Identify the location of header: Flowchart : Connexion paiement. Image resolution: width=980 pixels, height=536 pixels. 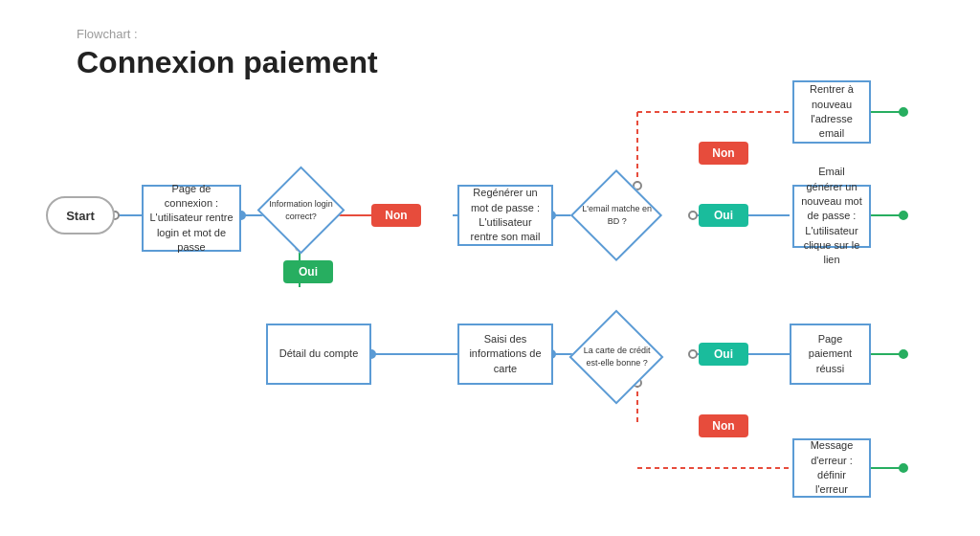
(228, 54).